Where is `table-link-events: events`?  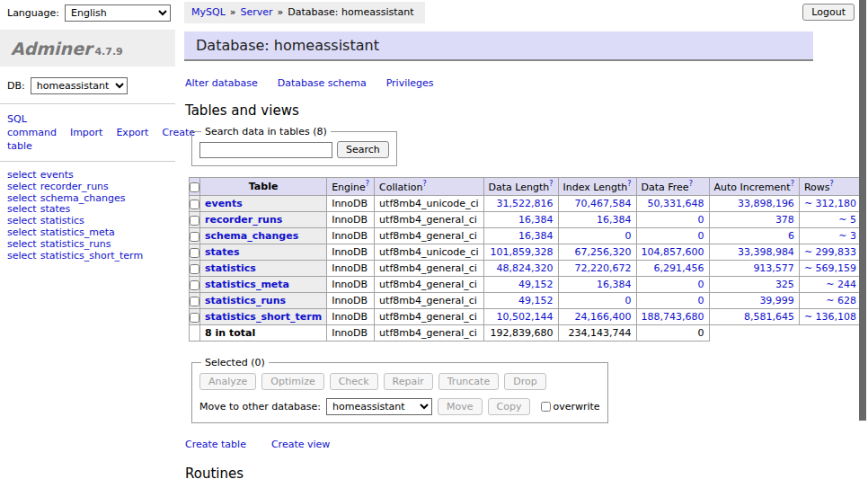
table-link-events: events is located at coordinates (58, 174).